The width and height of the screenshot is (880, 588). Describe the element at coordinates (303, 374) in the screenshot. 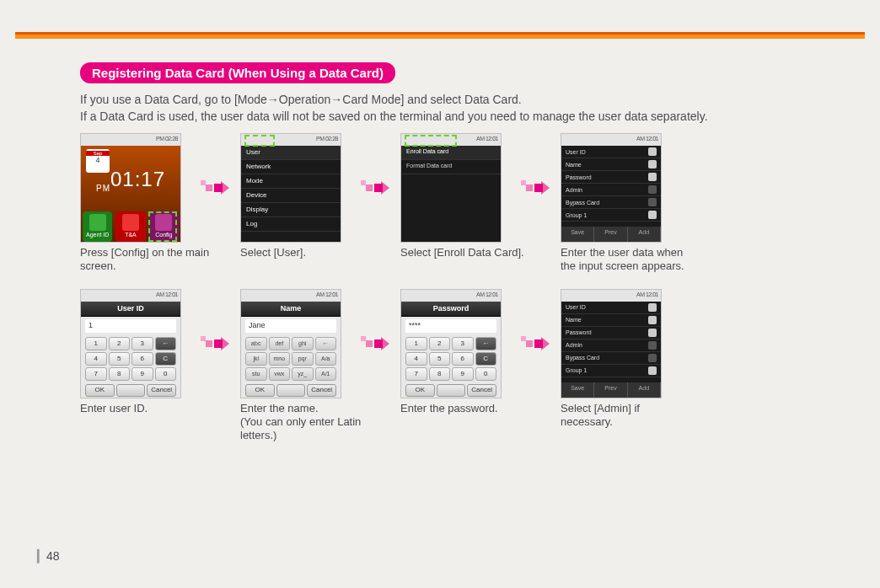

I see `key: yz_` at that location.